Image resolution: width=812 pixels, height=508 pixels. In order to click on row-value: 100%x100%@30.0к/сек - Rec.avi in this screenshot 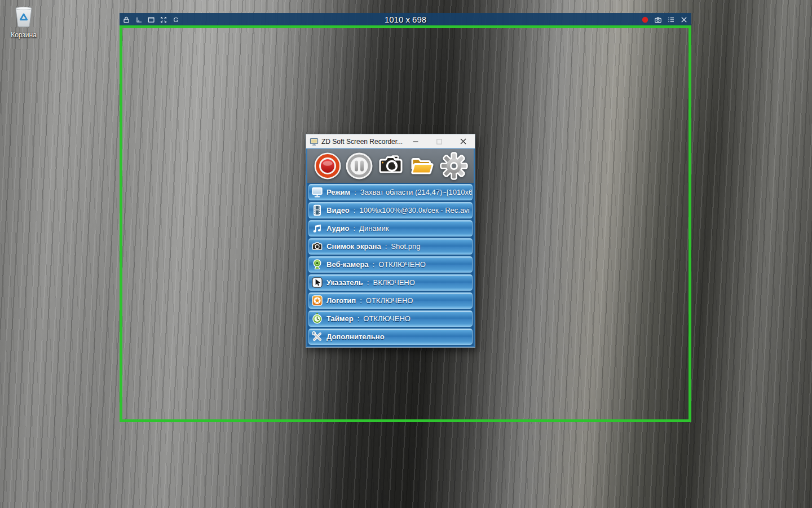, I will do `click(414, 210)`.